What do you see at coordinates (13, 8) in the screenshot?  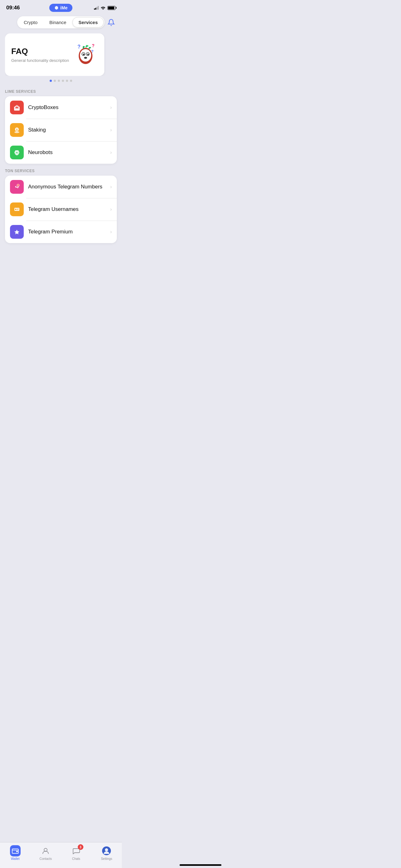 I see `status-time: 09:46` at bounding box center [13, 8].